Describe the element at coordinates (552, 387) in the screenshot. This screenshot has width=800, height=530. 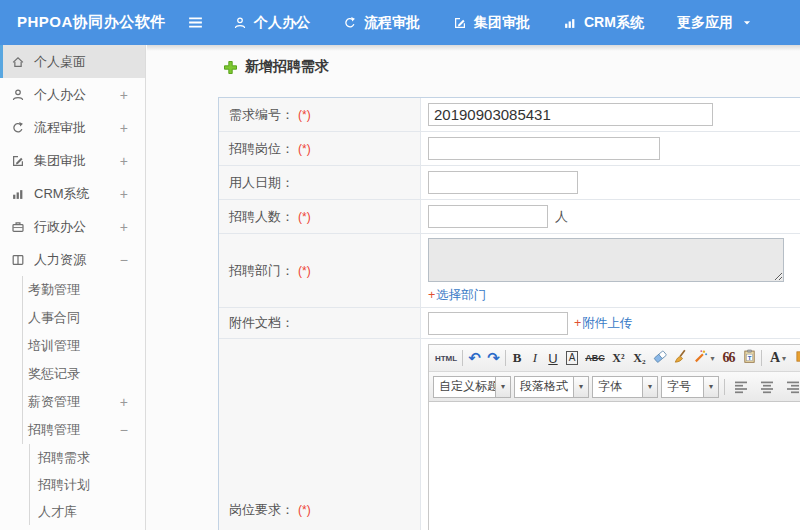
I see `editor-combo: 段落格式 ▾` at that location.